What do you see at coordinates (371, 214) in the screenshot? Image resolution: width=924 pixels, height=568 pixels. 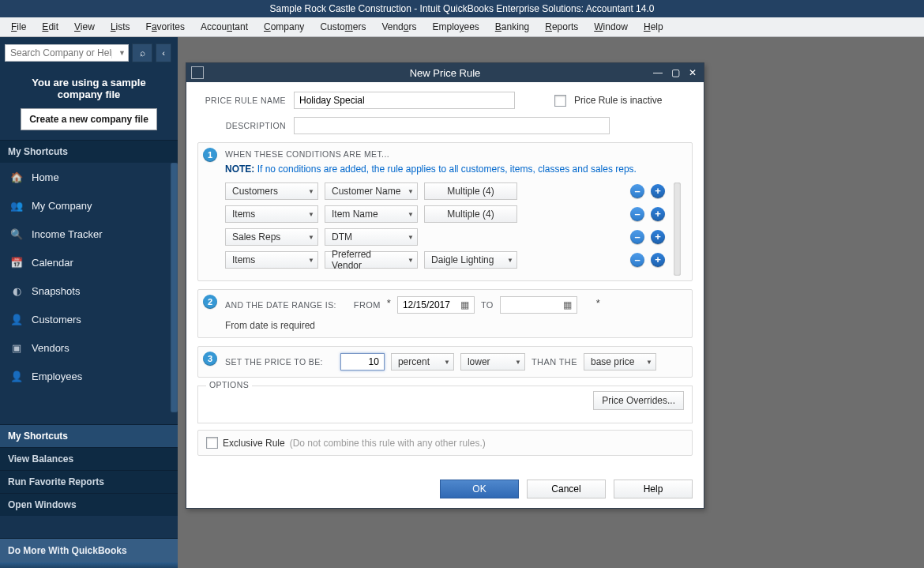 I see `condition-field-dropdown: Item Name▼` at bounding box center [371, 214].